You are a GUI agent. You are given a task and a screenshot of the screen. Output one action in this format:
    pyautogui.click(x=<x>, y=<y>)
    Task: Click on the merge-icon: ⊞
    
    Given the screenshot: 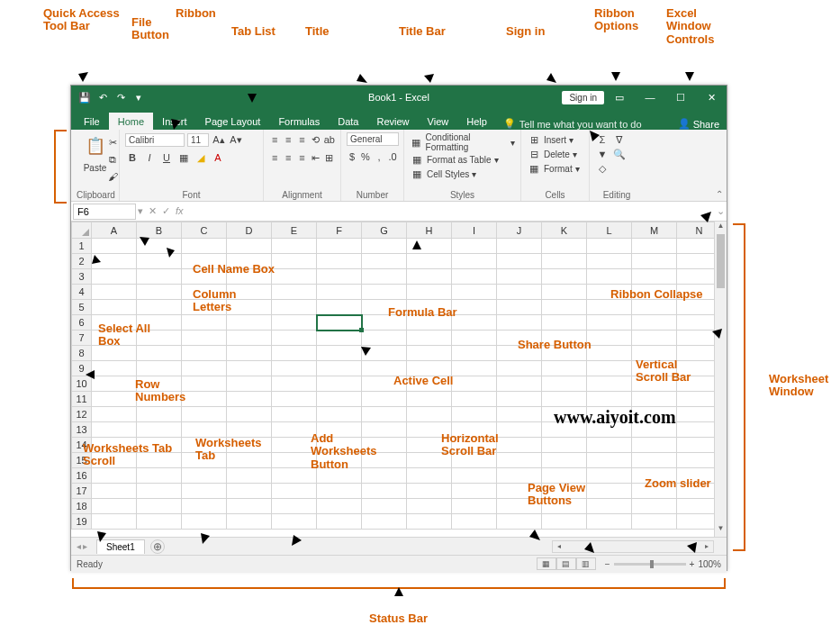 What is the action you would take?
    pyautogui.click(x=330, y=158)
    